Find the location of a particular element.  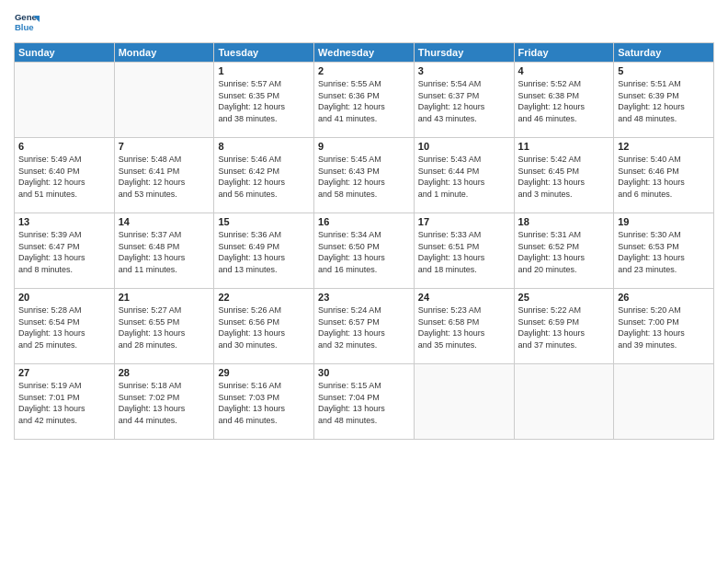

weekday-header: Monday is located at coordinates (164, 53).